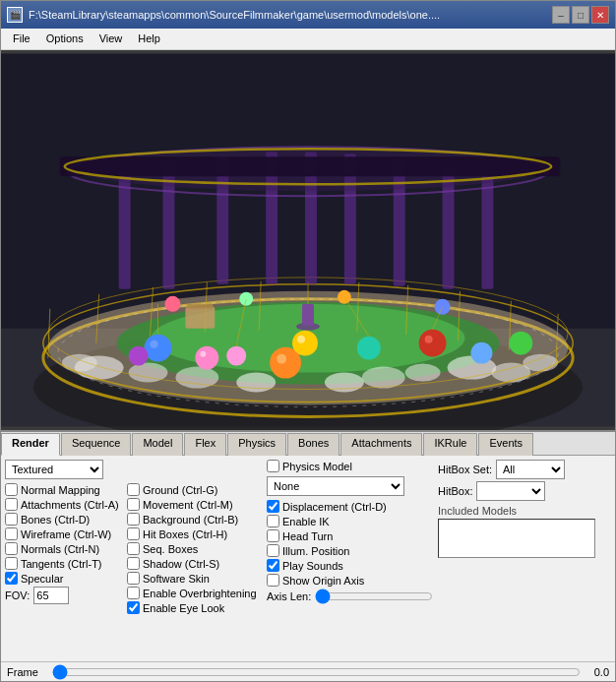  I want to click on displacement-checkbox, so click(274, 506).